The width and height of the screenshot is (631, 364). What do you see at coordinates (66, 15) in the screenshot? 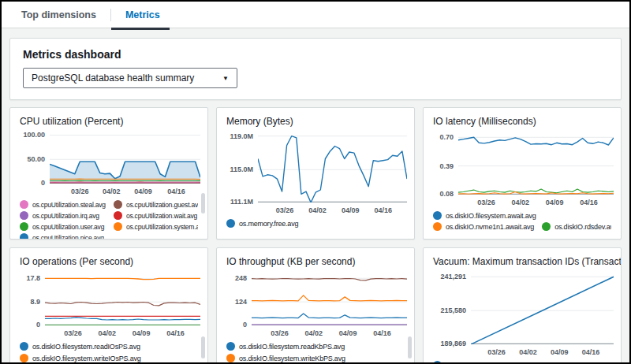
I see `tab-top-dimensions: Top dimensions` at bounding box center [66, 15].